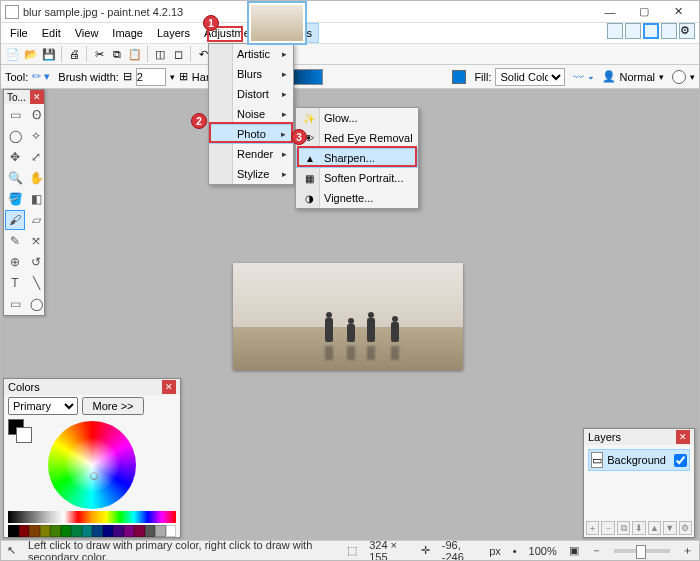 Image resolution: width=700 pixels, height=561 pixels. I want to click on tool-rect-select: ▭, so click(15, 115).